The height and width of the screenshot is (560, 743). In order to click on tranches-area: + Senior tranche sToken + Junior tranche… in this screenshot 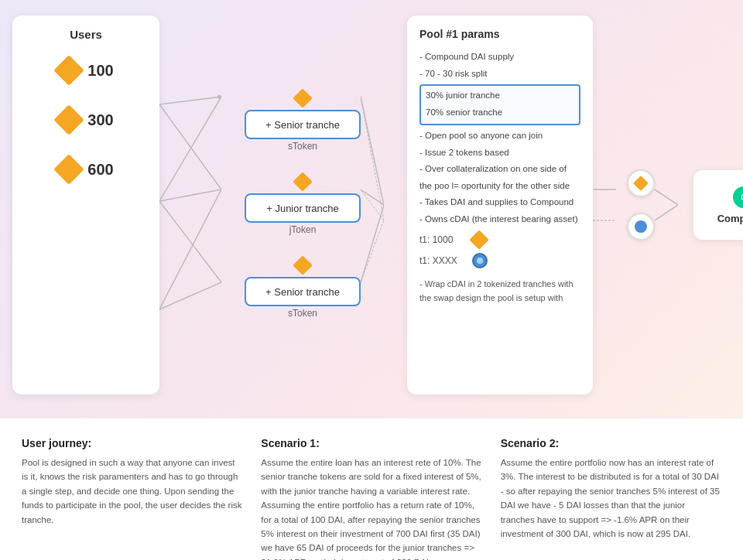, I will do `click(303, 205)`.